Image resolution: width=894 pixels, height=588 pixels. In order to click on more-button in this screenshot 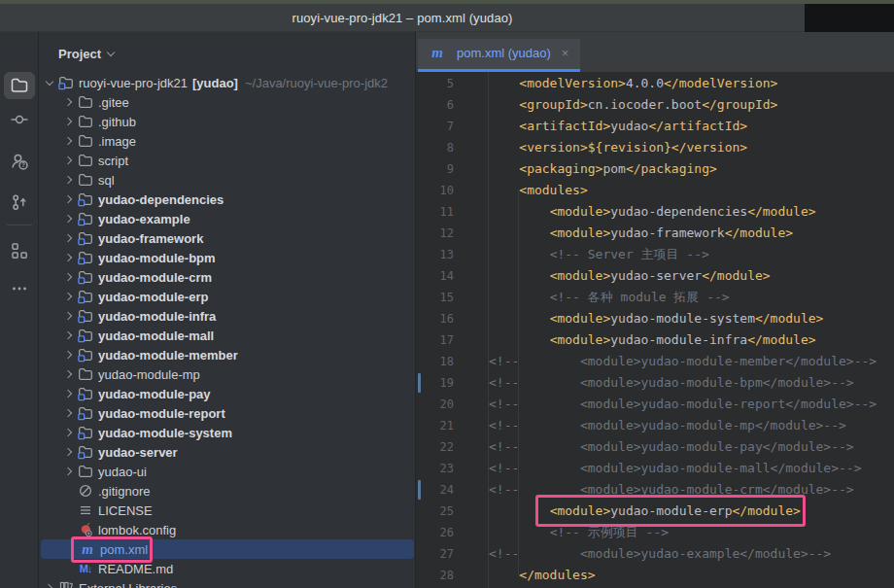, I will do `click(19, 289)`.